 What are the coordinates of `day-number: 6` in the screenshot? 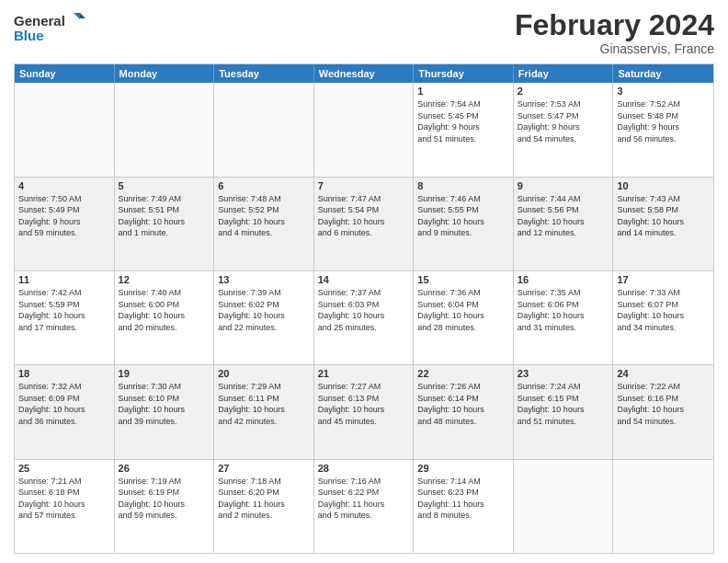 It's located at (264, 186).